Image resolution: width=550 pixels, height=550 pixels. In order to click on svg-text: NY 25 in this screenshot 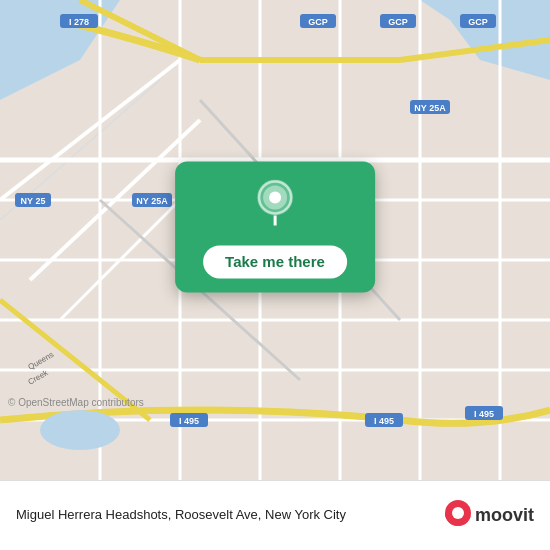, I will do `click(34, 201)`.